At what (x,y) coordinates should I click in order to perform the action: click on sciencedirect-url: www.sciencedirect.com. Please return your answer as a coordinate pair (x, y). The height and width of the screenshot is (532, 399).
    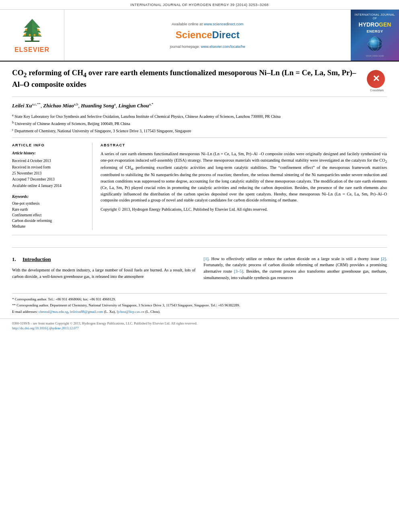
    Looking at the image, I should click on (224, 24).